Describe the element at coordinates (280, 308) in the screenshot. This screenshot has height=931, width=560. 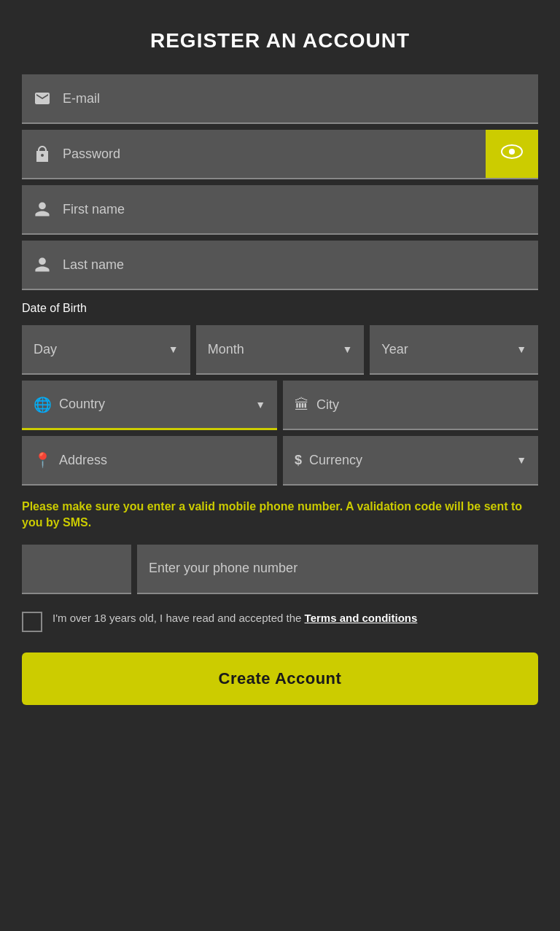
I see `dob-label: Date of Birth` at that location.